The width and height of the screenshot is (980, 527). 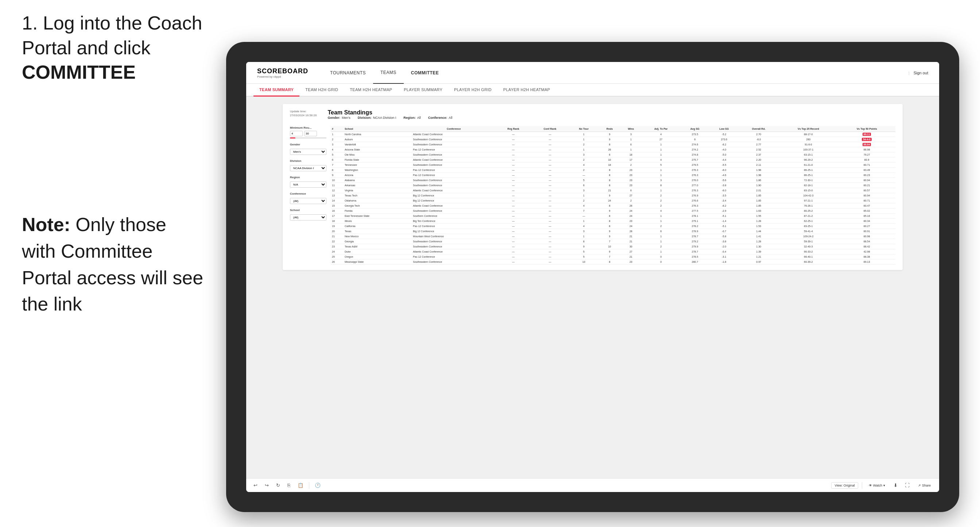 I want to click on division-select: NCAA Division I, so click(x=308, y=168).